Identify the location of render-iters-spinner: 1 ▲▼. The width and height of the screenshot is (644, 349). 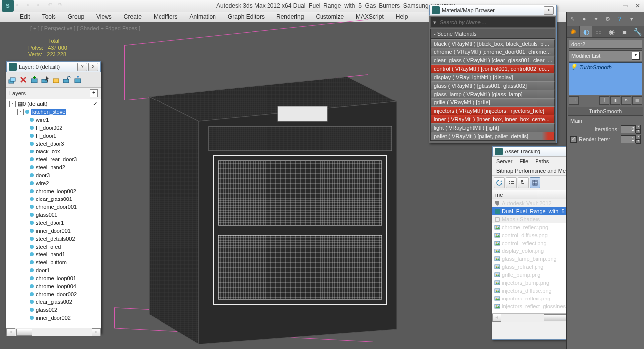
(631, 139).